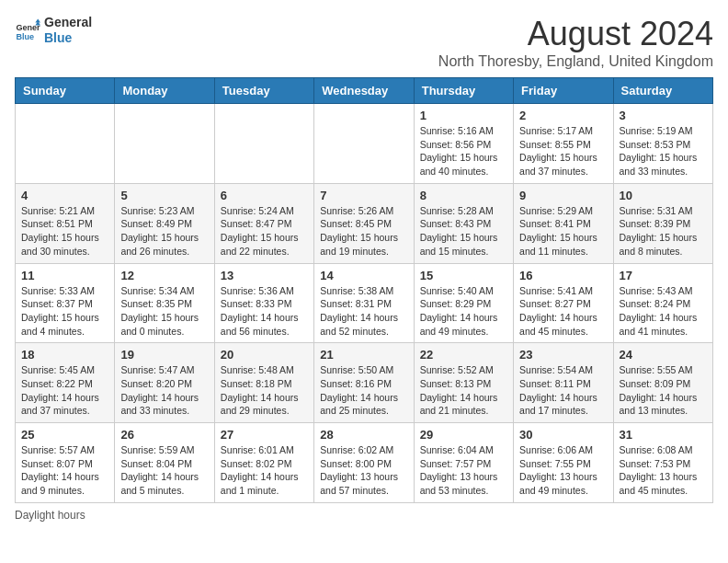  Describe the element at coordinates (364, 276) in the screenshot. I see `day-number: 14` at that location.